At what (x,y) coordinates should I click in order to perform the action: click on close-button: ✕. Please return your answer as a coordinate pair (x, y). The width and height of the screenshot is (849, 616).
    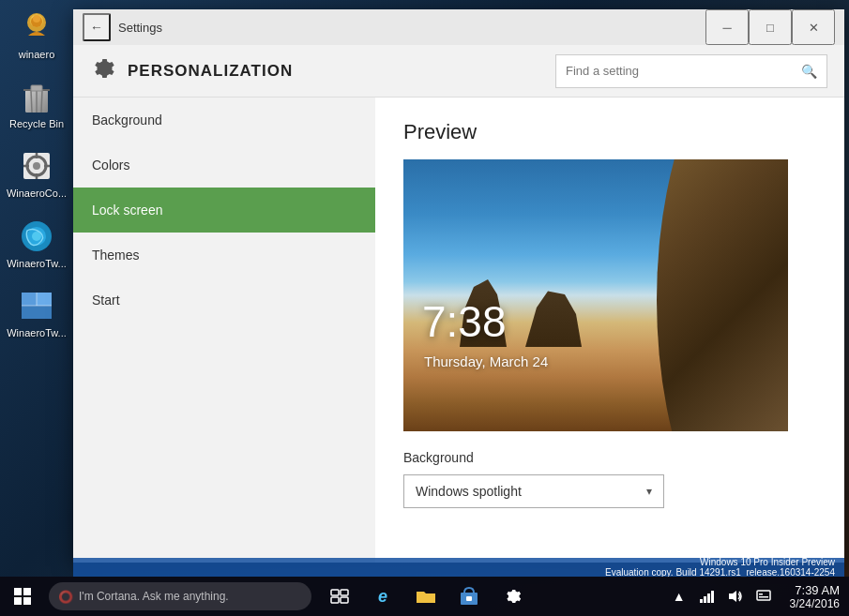
    Looking at the image, I should click on (813, 27).